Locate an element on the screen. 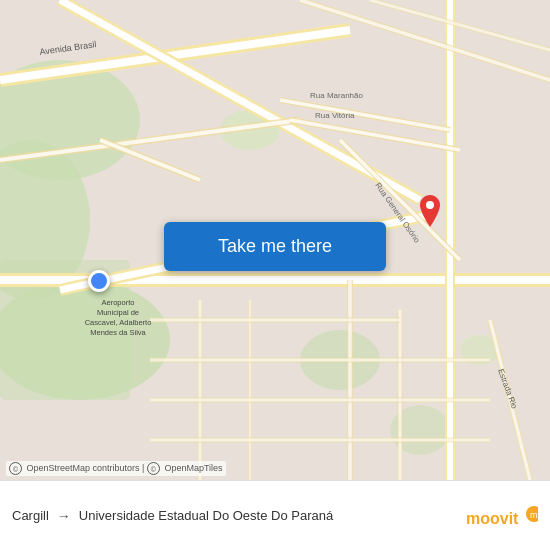 The height and width of the screenshot is (550, 550). svg-text: m is located at coordinates (534, 515).